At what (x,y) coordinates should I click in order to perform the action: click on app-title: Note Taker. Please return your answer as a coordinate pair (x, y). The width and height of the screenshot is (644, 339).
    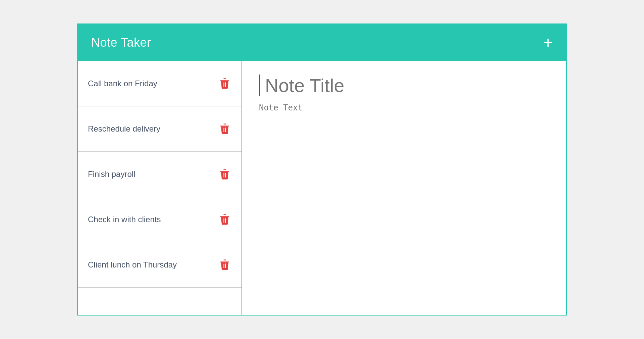
    Looking at the image, I should click on (121, 43).